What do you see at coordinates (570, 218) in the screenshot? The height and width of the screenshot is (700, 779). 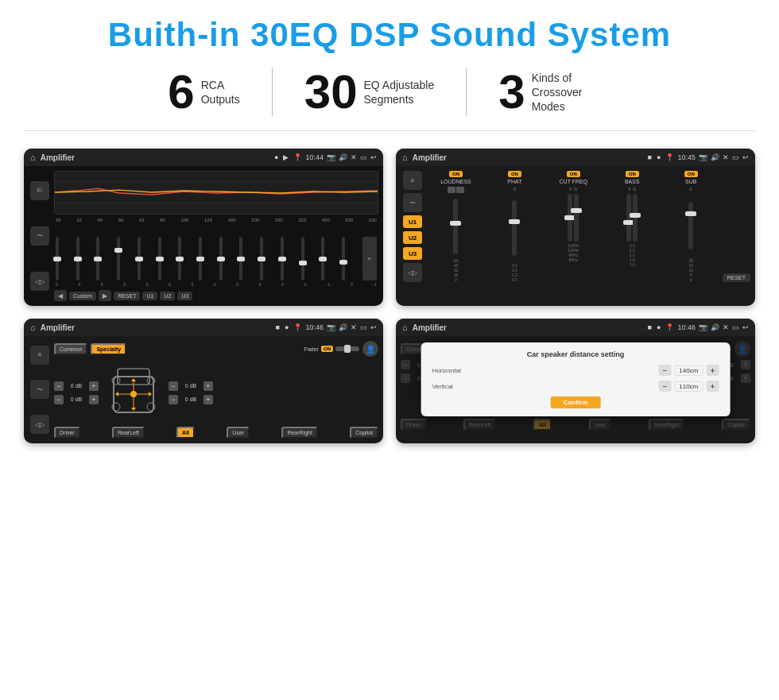 I see `cutfreq-vslider-f` at bounding box center [570, 218].